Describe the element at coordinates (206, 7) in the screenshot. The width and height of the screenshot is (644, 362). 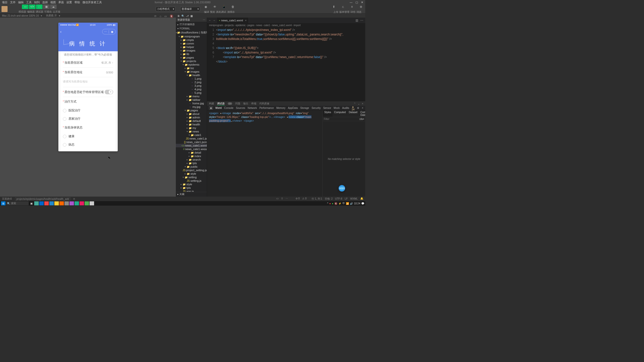
I see `compile-icon: ◉` at that location.